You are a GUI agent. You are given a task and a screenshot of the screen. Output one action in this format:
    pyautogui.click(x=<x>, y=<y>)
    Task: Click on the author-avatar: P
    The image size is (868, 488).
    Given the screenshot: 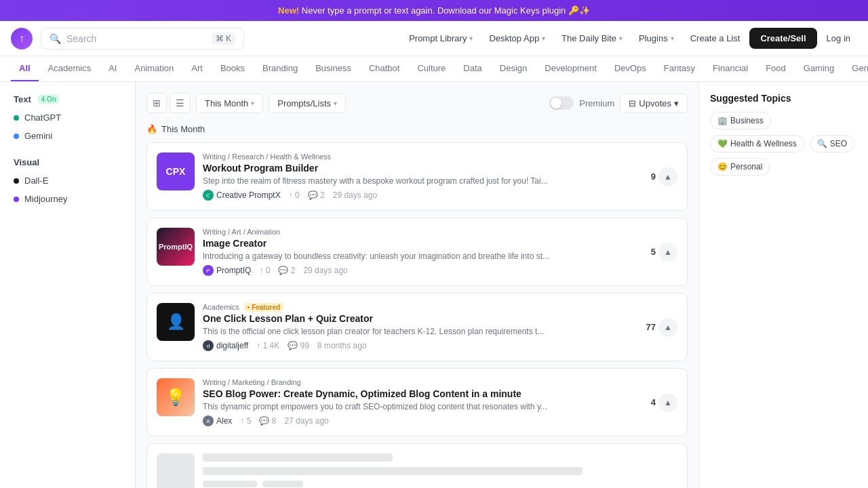 What is the action you would take?
    pyautogui.click(x=208, y=270)
    